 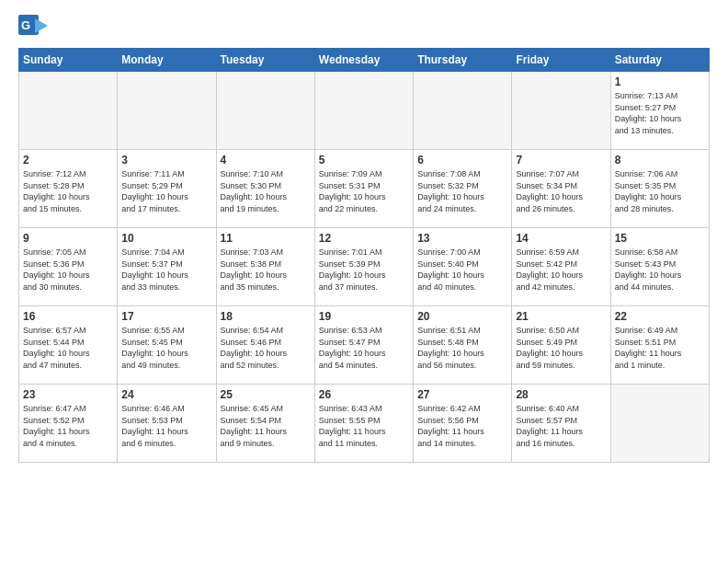 What do you see at coordinates (561, 270) in the screenshot?
I see `day-info: Sunrise: 6:59 AM Sunset: 5:42 PM Dayligh…` at bounding box center [561, 270].